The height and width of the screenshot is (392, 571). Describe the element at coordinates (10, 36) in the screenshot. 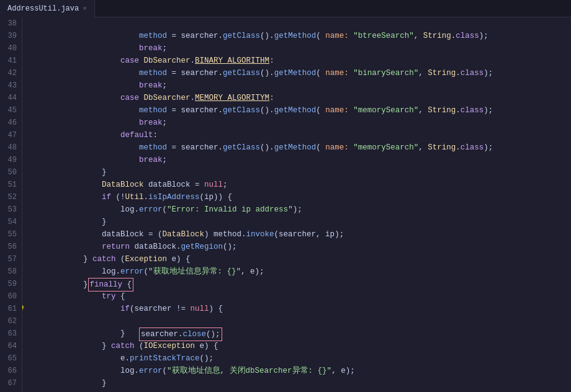

I see `ln-39: 39` at that location.